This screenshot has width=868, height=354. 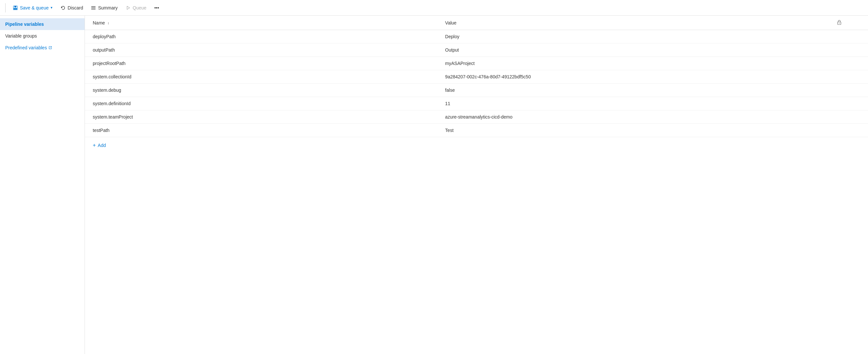 I want to click on variable-name: system.collectionId, so click(x=261, y=77).